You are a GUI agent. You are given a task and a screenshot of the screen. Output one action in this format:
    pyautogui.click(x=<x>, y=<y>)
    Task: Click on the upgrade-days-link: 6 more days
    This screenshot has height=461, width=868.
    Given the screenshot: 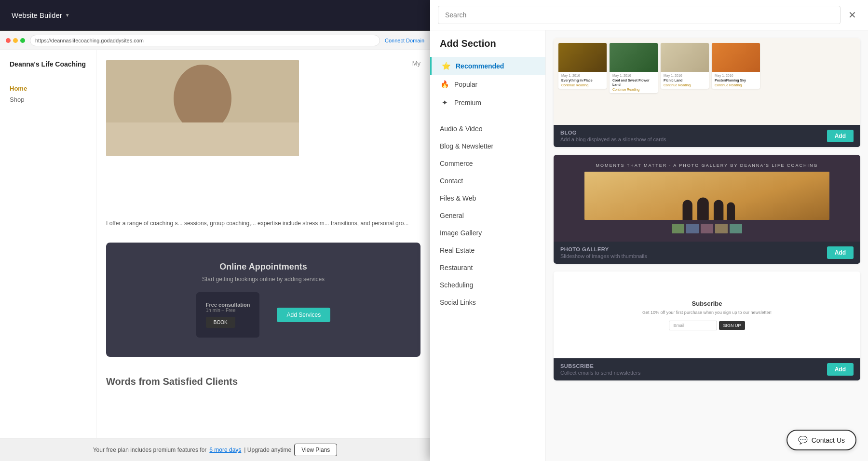 What is the action you would take?
    pyautogui.click(x=225, y=450)
    